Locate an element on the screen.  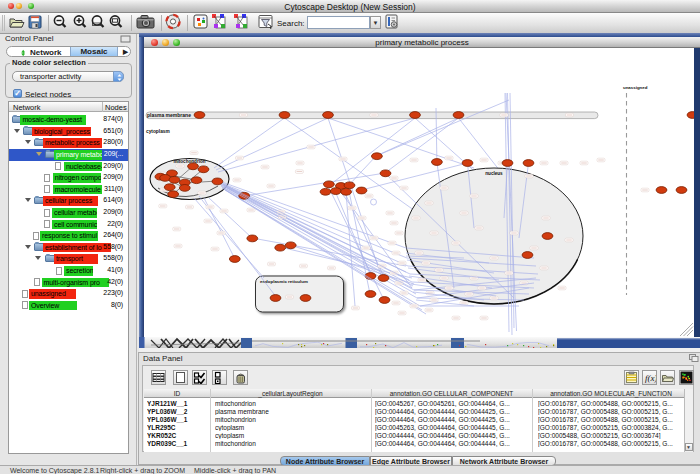
svg-text: unassigned is located at coordinates (636, 88).